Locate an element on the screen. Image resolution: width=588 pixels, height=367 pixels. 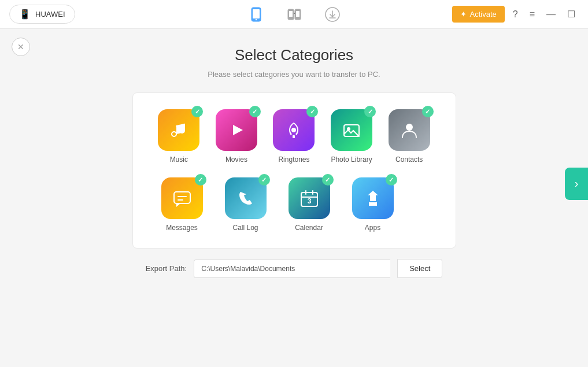
calllog-label: Call Log is located at coordinates (245, 228).